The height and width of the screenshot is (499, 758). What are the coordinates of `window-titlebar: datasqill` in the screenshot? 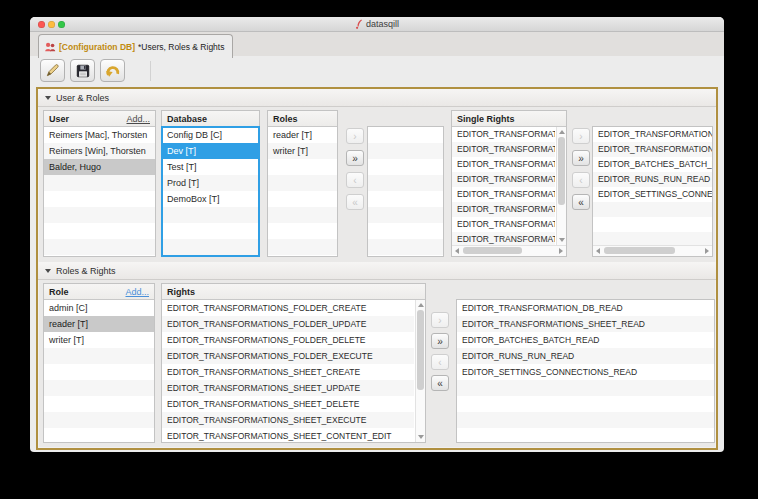 It's located at (377, 24).